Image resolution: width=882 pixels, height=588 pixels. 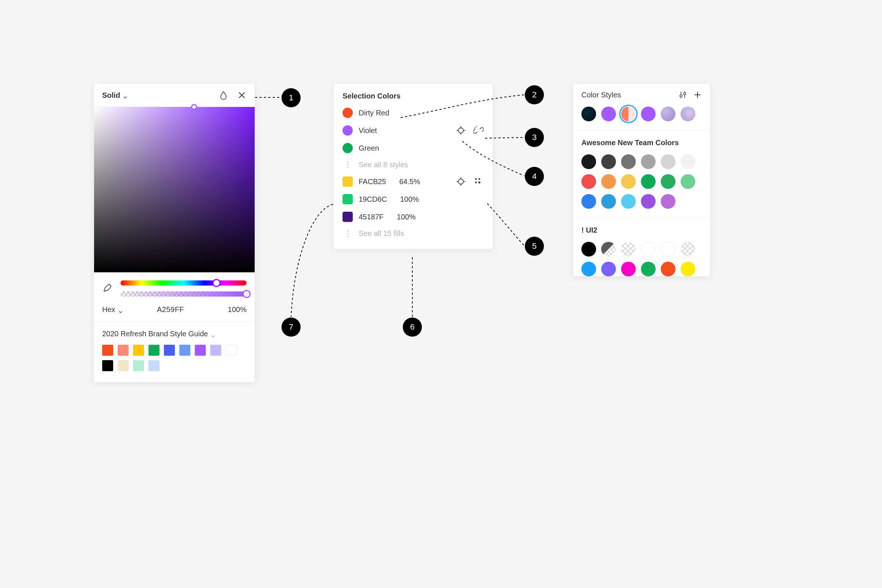 What do you see at coordinates (683, 95) in the screenshot?
I see `sliders-icon` at bounding box center [683, 95].